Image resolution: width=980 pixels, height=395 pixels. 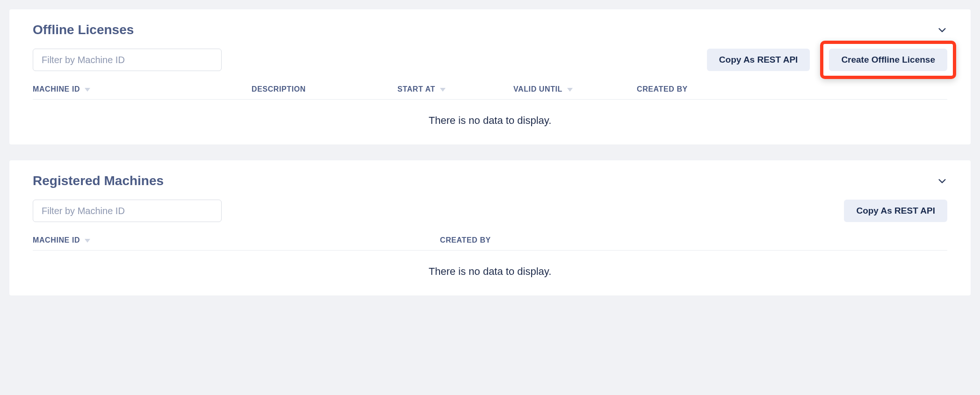 What do you see at coordinates (490, 267) in the screenshot?
I see `machines-empty-message: There is no data to display.` at bounding box center [490, 267].